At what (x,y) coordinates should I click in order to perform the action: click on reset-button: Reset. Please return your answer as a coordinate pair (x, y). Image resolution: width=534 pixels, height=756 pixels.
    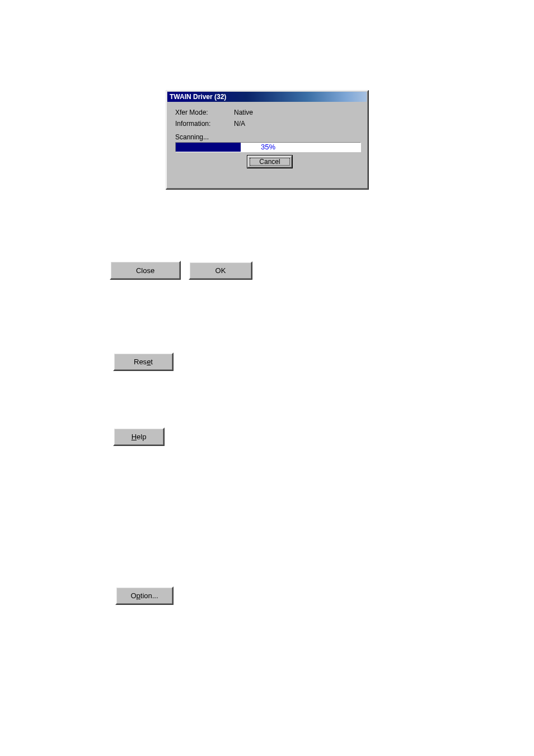
    Looking at the image, I should click on (143, 361).